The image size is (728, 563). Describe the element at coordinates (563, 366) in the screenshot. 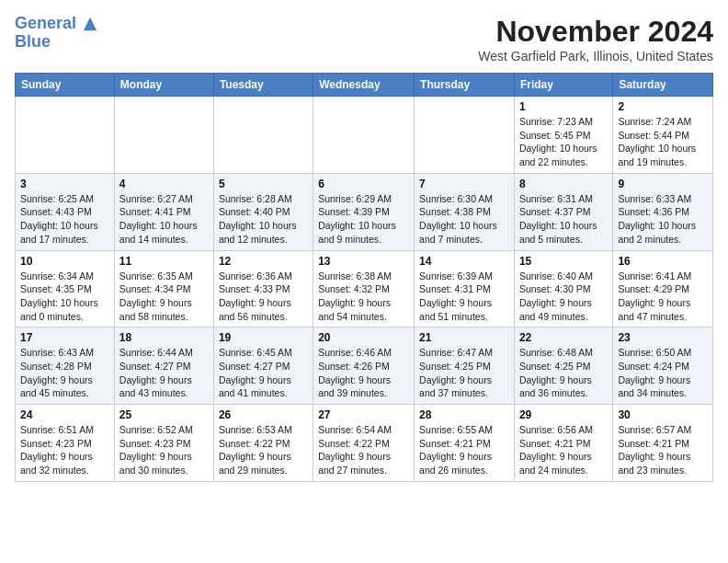

I see `day-cell: 22Sunrise: 6:48 AM Sunset: 4:25 PM Dayli…` at that location.